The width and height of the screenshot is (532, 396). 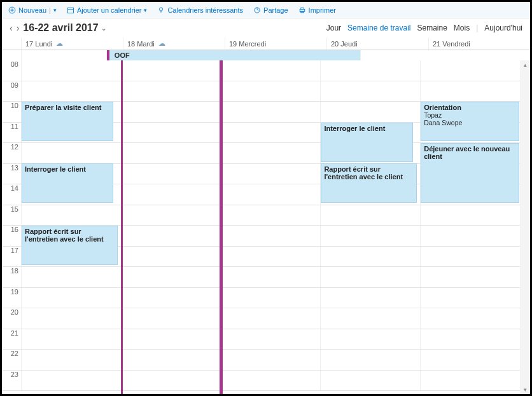 I want to click on day-header-tue: 18 Mardi ☁, so click(x=174, y=43).